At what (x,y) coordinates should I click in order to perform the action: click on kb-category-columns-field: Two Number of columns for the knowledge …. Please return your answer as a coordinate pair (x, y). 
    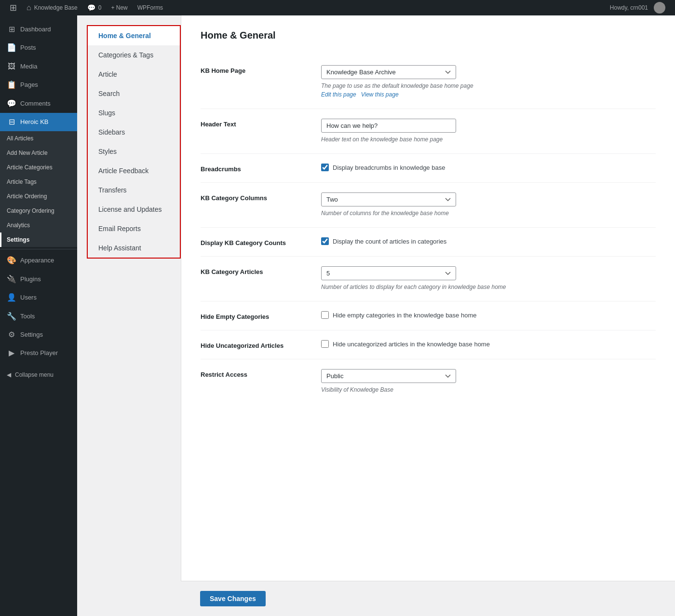
    Looking at the image, I should click on (488, 205).